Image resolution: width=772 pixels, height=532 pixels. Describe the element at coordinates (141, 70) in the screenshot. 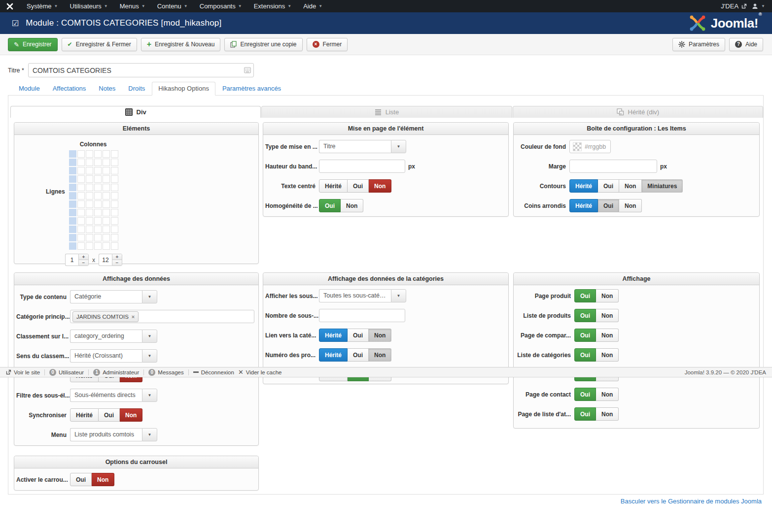

I see `title-input` at that location.